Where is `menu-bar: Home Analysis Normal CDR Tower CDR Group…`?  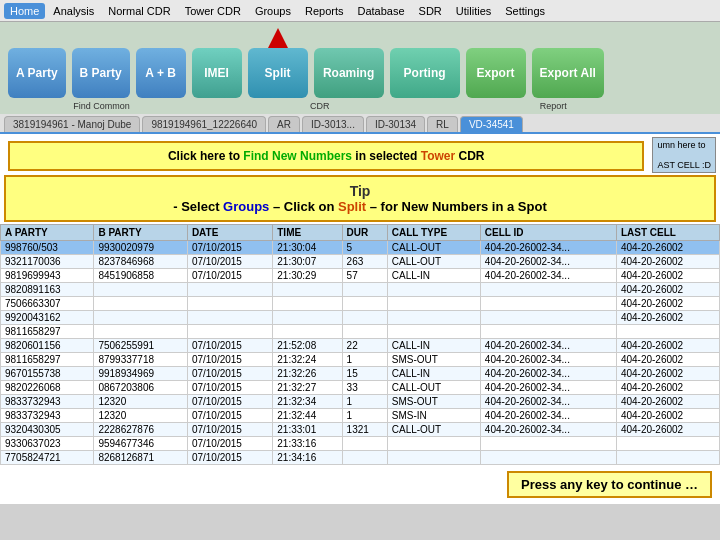
menu-bar: Home Analysis Normal CDR Tower CDR Group… is located at coordinates (360, 11).